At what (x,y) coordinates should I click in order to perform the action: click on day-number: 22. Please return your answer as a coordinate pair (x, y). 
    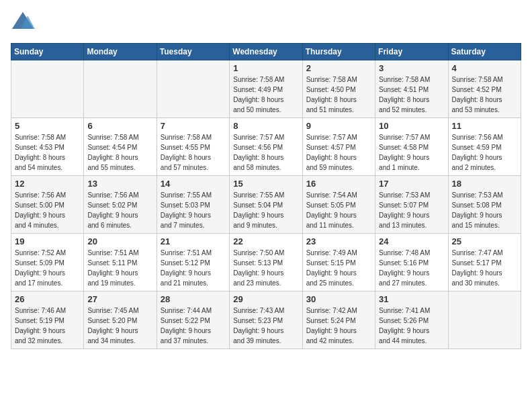
    Looking at the image, I should click on (266, 242).